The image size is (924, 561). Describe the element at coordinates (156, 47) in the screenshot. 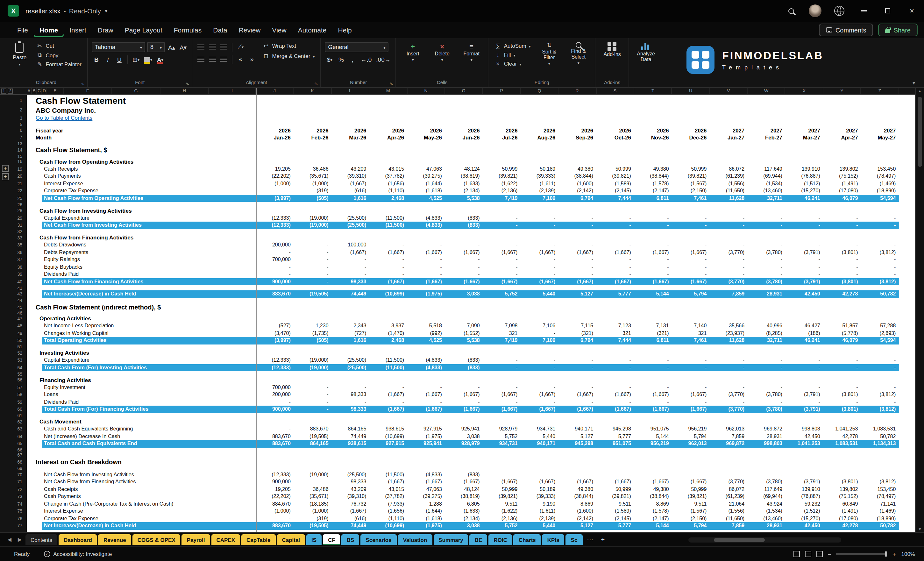

I see `font-size-select: 8▾` at that location.